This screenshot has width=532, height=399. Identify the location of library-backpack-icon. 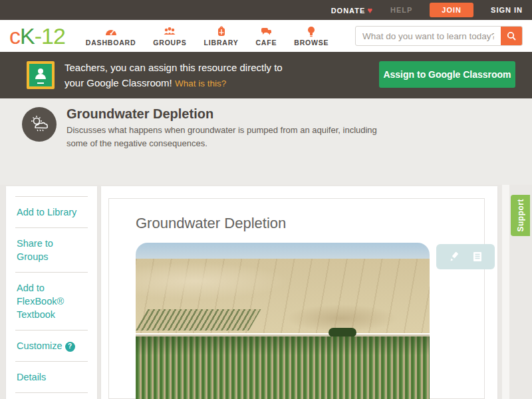
(221, 31).